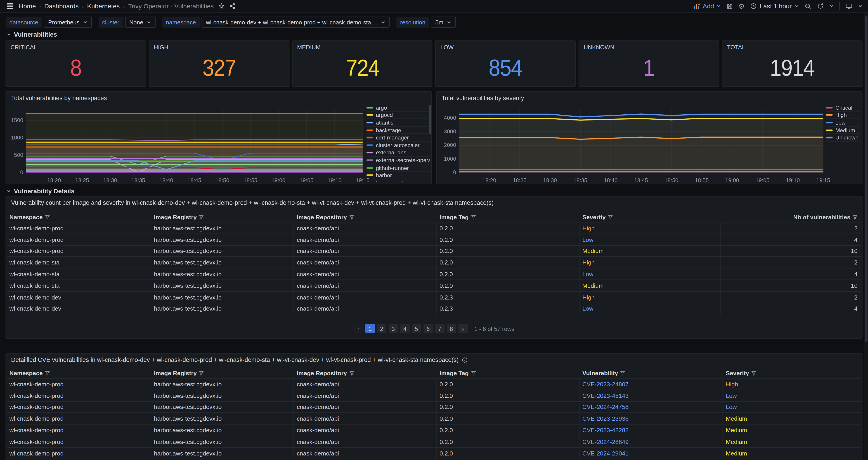  What do you see at coordinates (649, 68) in the screenshot?
I see `stat-value: 1` at bounding box center [649, 68].